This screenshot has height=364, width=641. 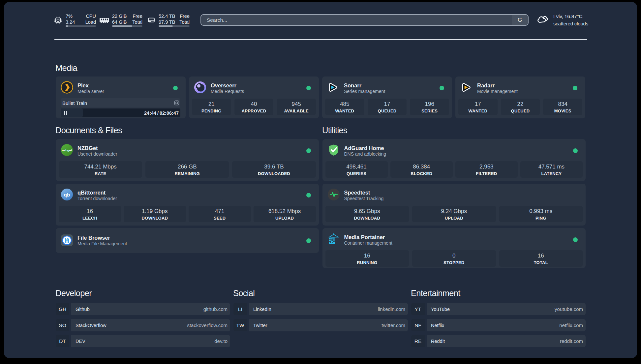 What do you see at coordinates (67, 195) in the screenshot?
I see `svg-text: qb` at bounding box center [67, 195].